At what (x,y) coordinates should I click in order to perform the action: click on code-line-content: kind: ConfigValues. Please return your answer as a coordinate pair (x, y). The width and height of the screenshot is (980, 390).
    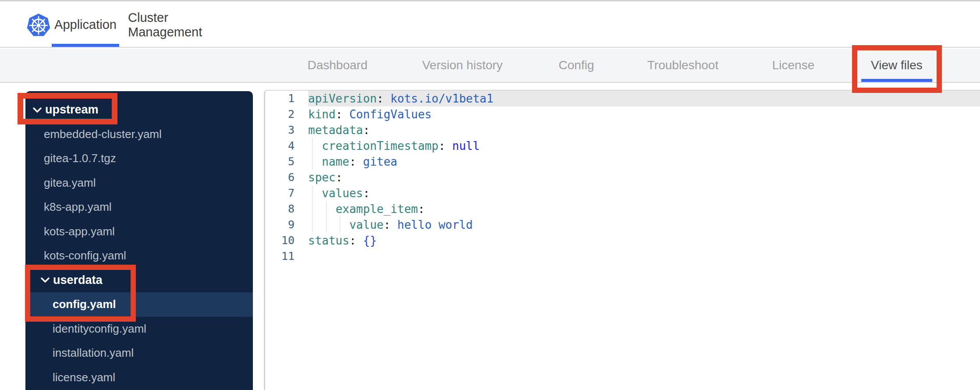
    Looking at the image, I should click on (644, 114).